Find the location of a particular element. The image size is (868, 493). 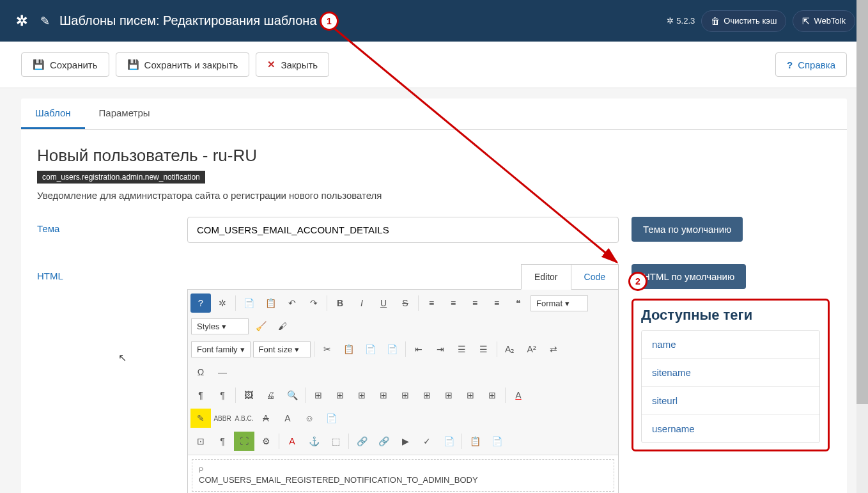

col-after-icon: ⊞ is located at coordinates (427, 395).